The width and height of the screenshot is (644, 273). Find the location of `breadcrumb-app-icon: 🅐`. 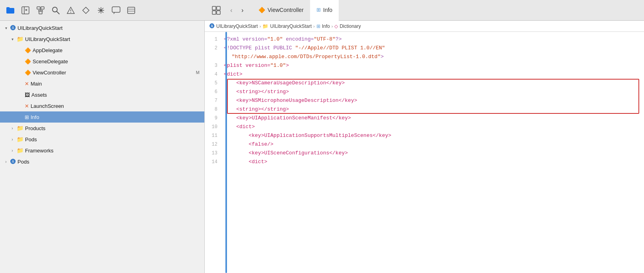

breadcrumb-app-icon: 🅐 is located at coordinates (212, 26).